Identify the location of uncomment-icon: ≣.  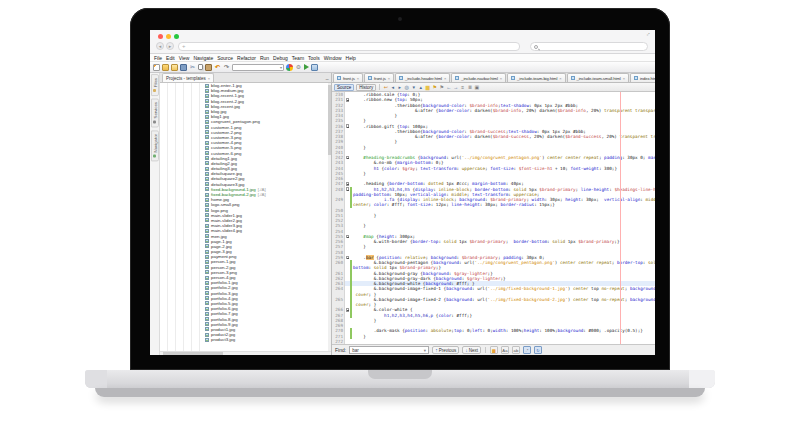
(470, 87).